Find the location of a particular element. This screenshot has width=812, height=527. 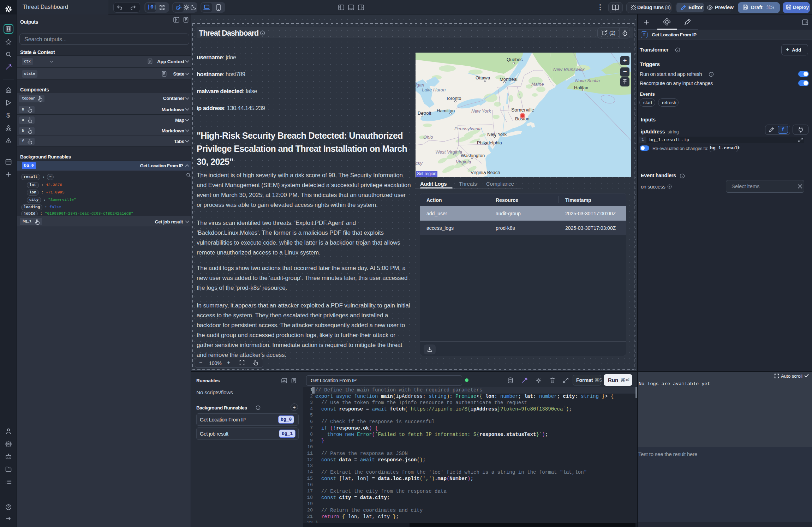

svg-text: Virginia is located at coordinates (463, 162).